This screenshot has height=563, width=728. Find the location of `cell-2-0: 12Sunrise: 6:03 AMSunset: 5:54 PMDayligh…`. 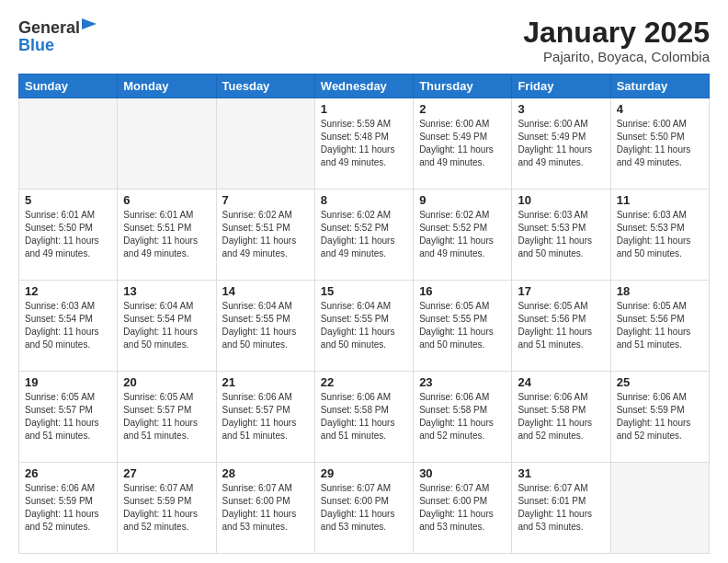

cell-2-0: 12Sunrise: 6:03 AMSunset: 5:54 PMDayligh… is located at coordinates (68, 326).